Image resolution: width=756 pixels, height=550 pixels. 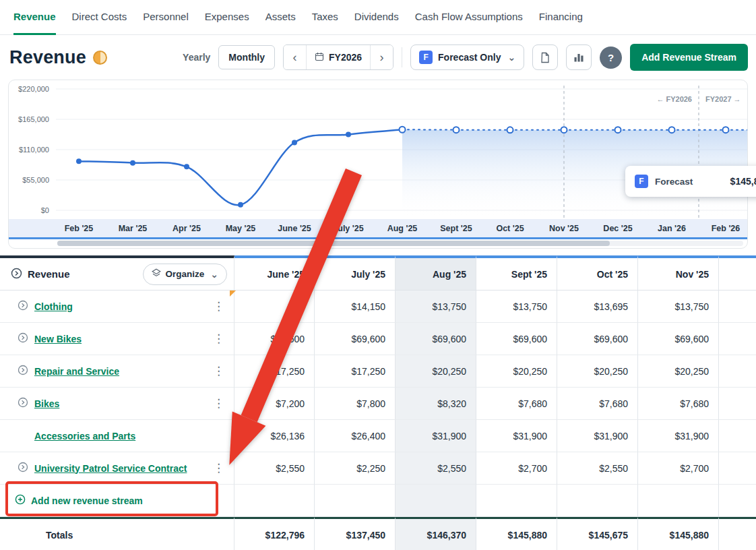 What do you see at coordinates (468, 57) in the screenshot?
I see `forecast-filter-select: F Forecast Only ⌄` at bounding box center [468, 57].